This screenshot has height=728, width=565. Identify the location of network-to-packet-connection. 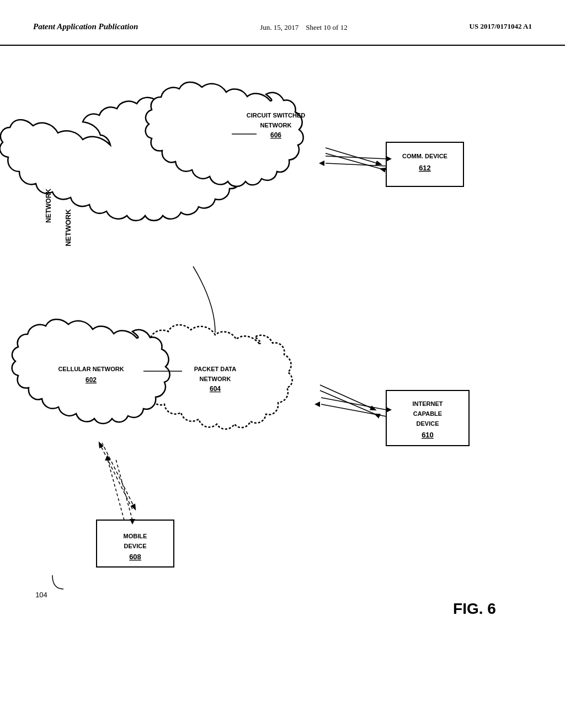
(204, 299).